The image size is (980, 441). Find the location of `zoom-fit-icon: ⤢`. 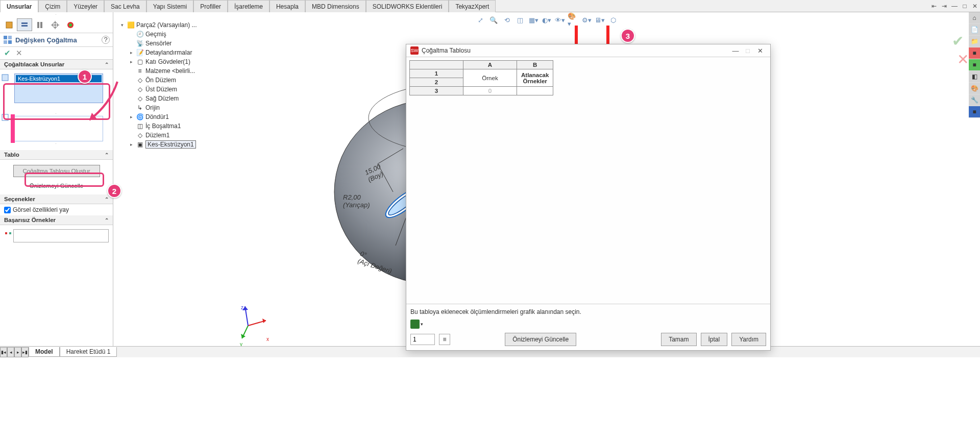

zoom-fit-icon: ⤢ is located at coordinates (480, 20).